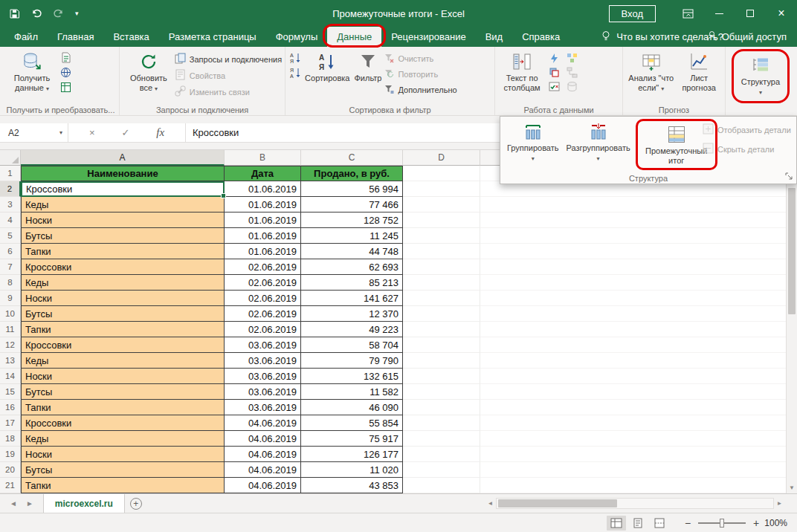 The width and height of the screenshot is (797, 532). I want to click on cell-value: 12 370, so click(352, 314).